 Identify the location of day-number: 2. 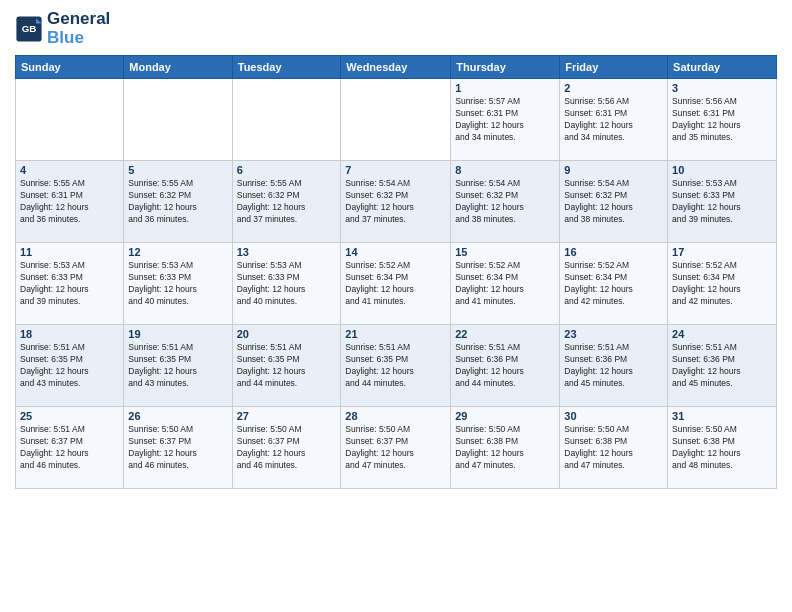
(614, 88).